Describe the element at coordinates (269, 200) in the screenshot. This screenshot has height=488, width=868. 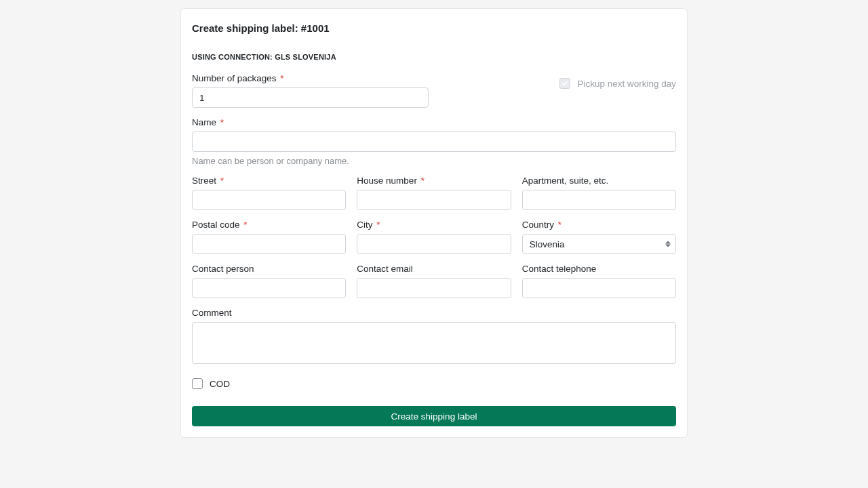
I see `street-input` at that location.